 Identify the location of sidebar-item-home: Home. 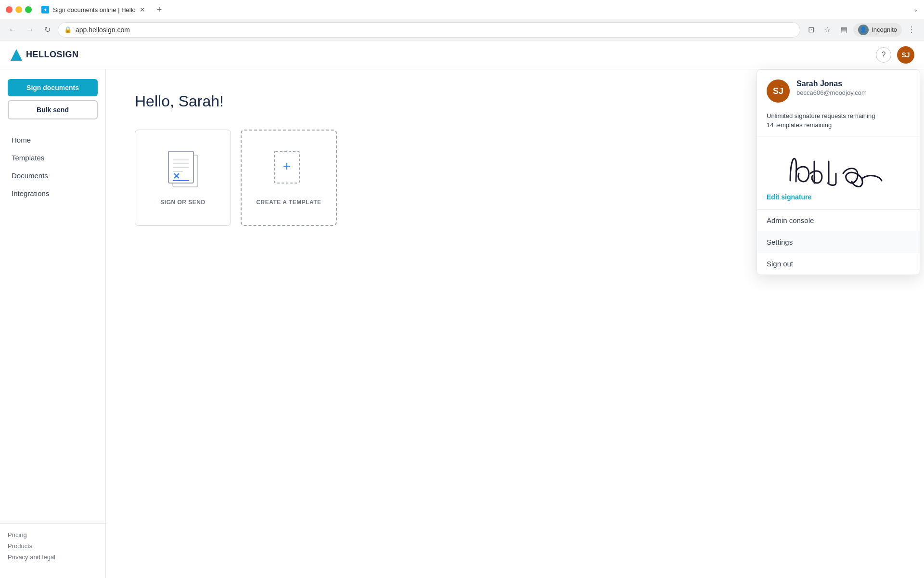
(53, 140).